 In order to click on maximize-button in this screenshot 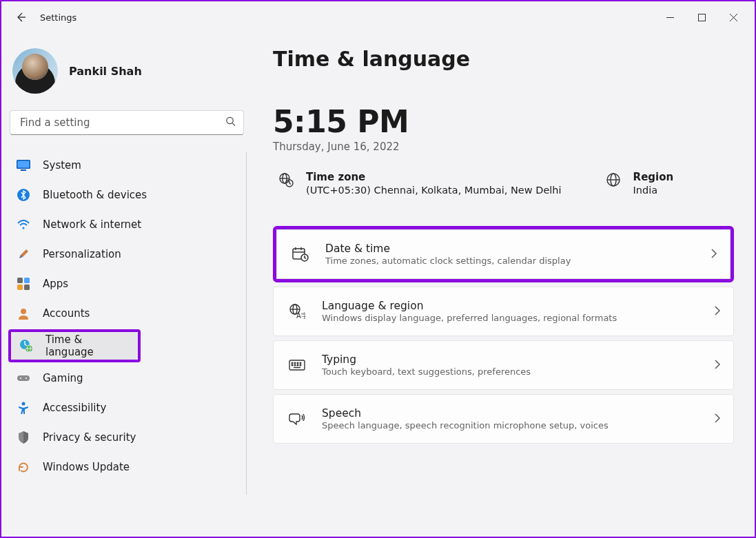, I will do `click(702, 17)`.